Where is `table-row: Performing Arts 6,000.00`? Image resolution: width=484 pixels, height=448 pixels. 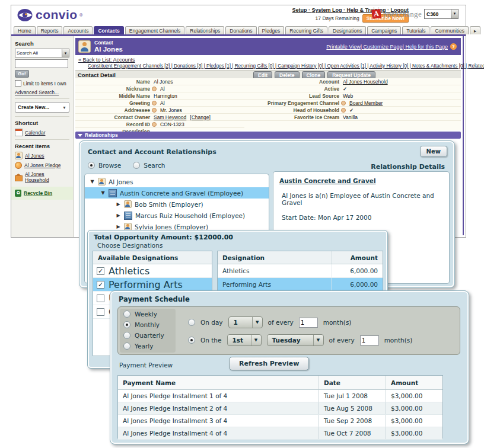
table-row: Performing Arts 6,000.00 is located at coordinates (300, 284).